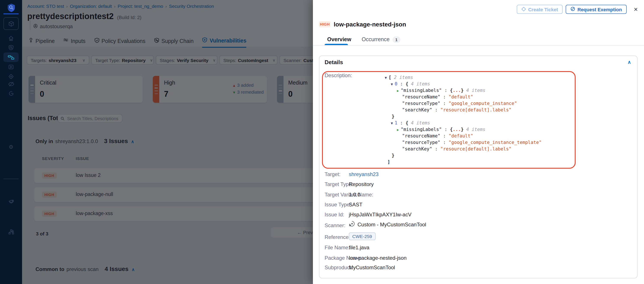 The image size is (644, 284). Describe the element at coordinates (11, 179) in the screenshot. I see `nav-section-divider` at that location.